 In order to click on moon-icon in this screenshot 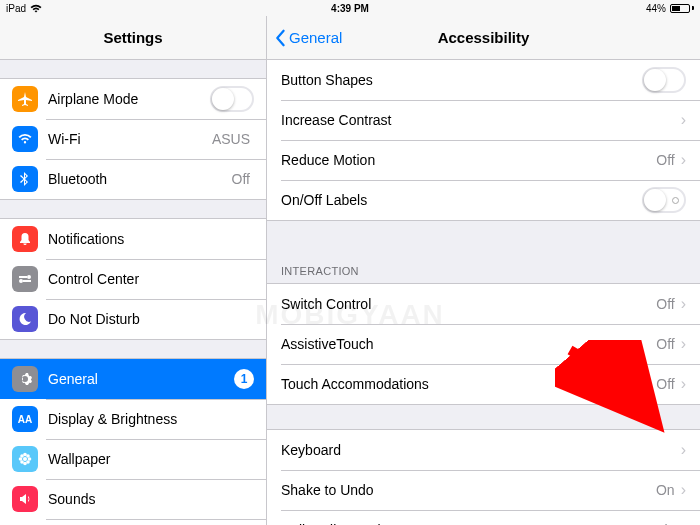, I will do `click(25, 319)`.